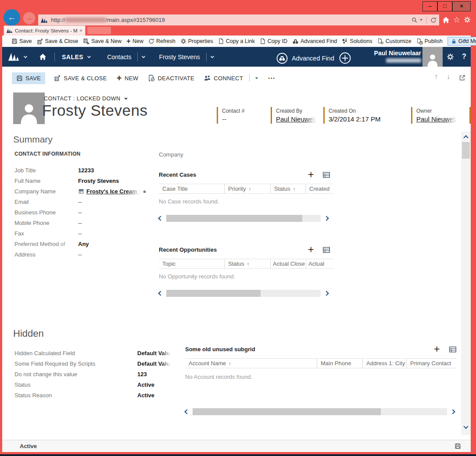 The height and width of the screenshot is (456, 476). Describe the element at coordinates (14, 57) in the screenshot. I see `dynamics-crm-logo` at that location.